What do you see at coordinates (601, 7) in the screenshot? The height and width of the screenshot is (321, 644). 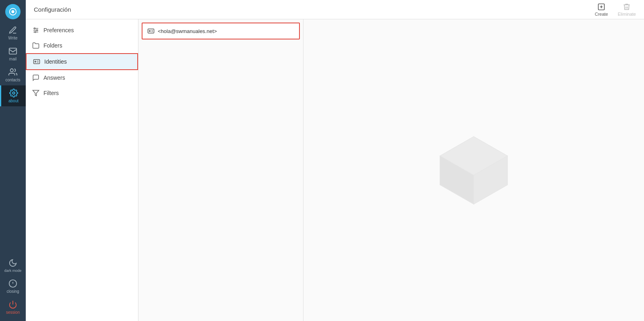 I see `create-icon` at bounding box center [601, 7].